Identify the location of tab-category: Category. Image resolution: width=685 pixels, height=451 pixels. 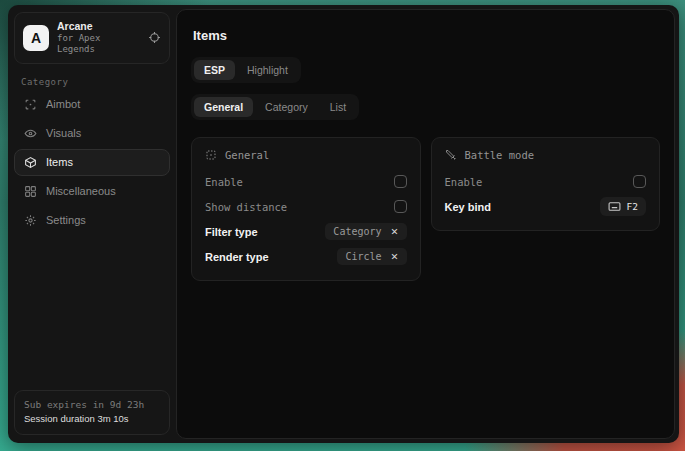
(286, 107).